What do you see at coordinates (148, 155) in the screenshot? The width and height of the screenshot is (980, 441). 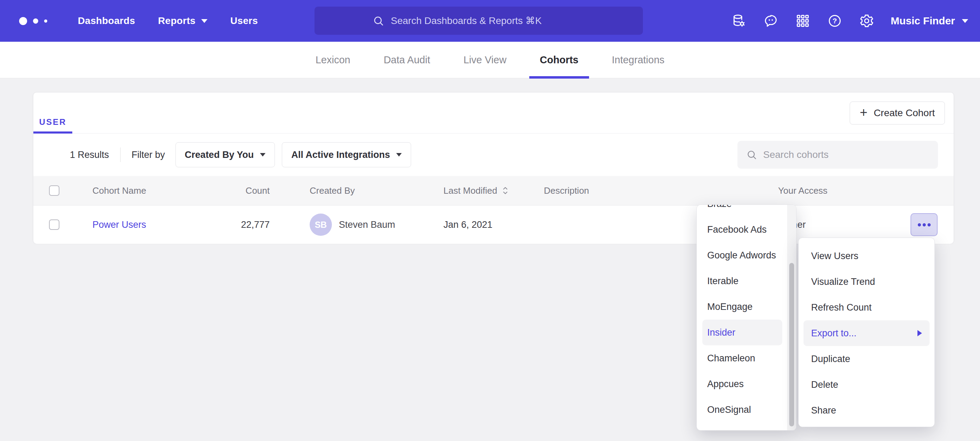 I see `filter-by-label: Filter by` at bounding box center [148, 155].